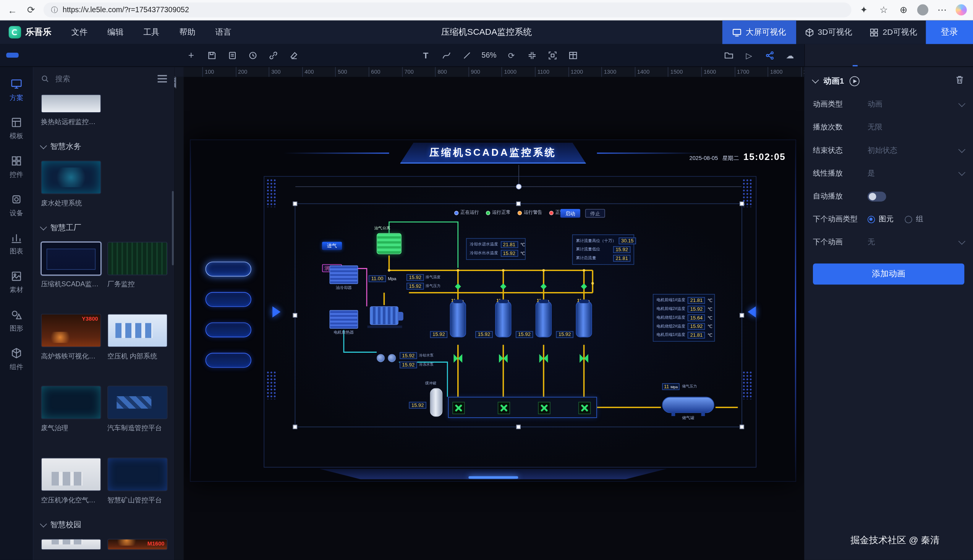 The height and width of the screenshot is (560, 973). Describe the element at coordinates (344, 319) in the screenshot. I see `motor-radiator` at that location.